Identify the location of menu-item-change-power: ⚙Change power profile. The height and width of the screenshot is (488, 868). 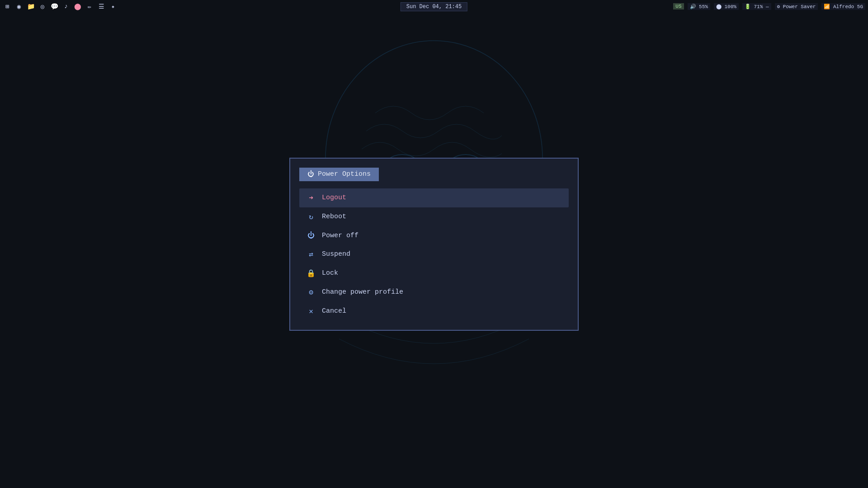
(434, 292).